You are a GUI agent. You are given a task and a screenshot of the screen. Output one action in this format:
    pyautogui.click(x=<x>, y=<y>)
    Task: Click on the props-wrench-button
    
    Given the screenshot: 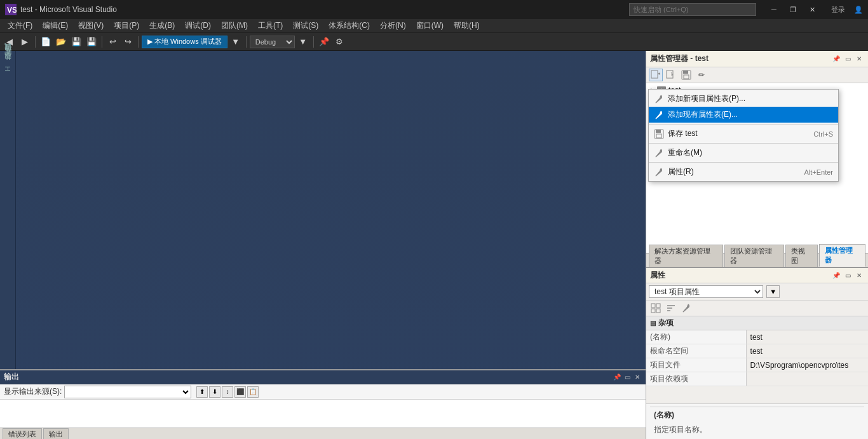 What is the action you would take?
    pyautogui.click(x=686, y=308)
    